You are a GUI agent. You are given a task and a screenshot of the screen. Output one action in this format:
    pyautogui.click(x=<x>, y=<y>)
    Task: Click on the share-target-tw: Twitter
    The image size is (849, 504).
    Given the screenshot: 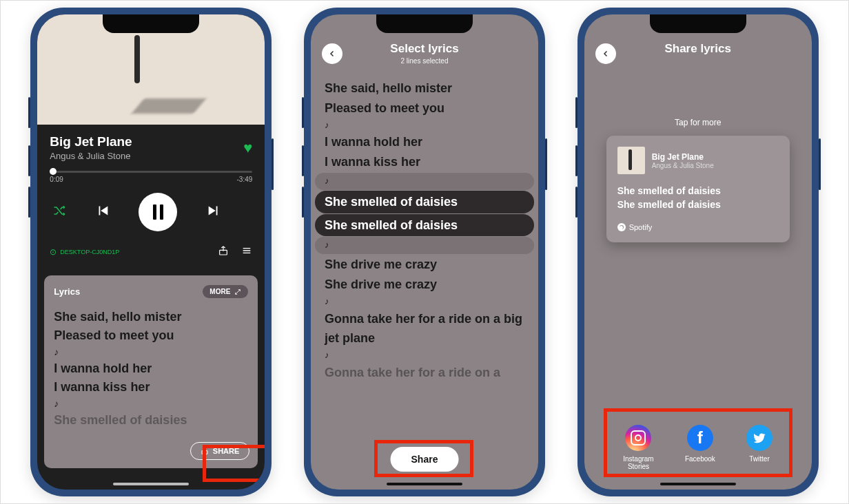 What is the action you would take?
    pyautogui.click(x=759, y=448)
    